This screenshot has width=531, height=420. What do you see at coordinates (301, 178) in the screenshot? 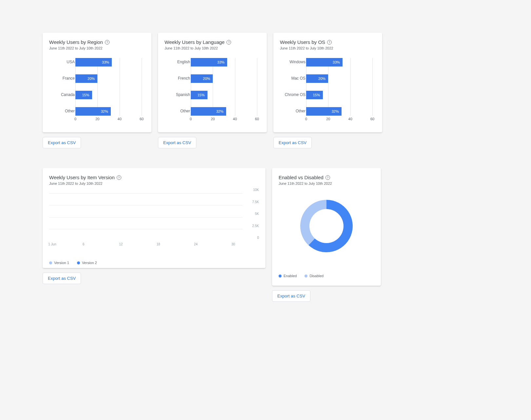
I see `title-text: Enabled vs Disabled` at bounding box center [301, 178].